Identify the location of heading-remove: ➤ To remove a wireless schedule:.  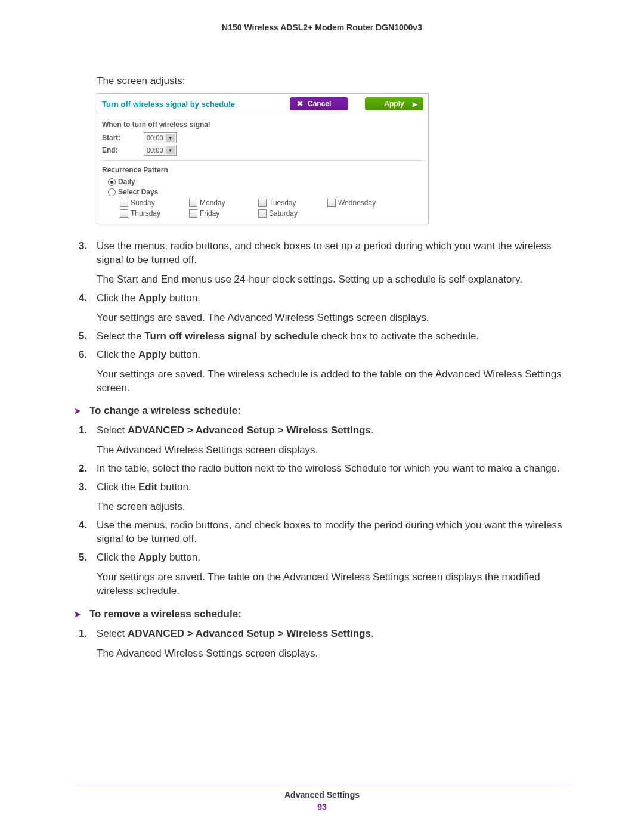
(323, 614).